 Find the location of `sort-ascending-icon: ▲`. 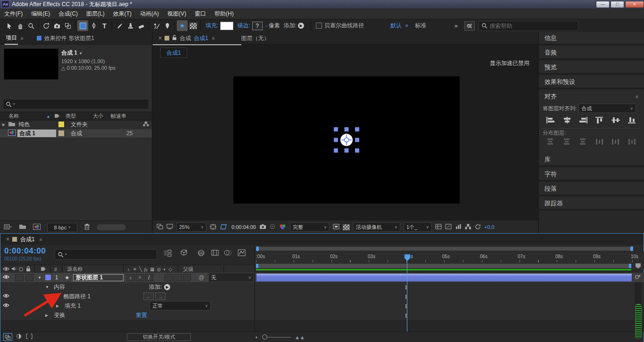

sort-ascending-icon: ▲ is located at coordinates (48, 116).